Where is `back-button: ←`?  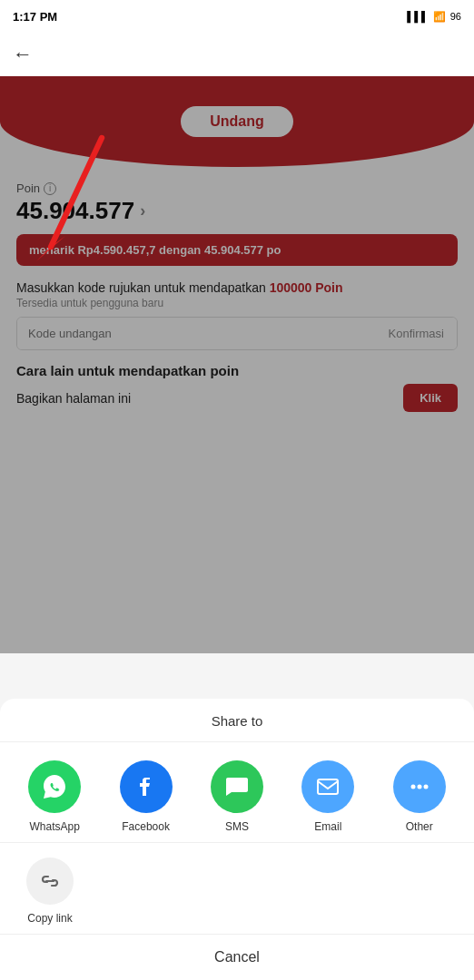 back-button: ← is located at coordinates (23, 54).